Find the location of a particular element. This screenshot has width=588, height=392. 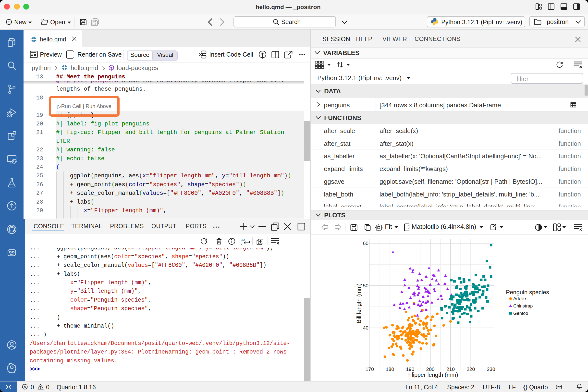

svg-text: 170 is located at coordinates (370, 369).